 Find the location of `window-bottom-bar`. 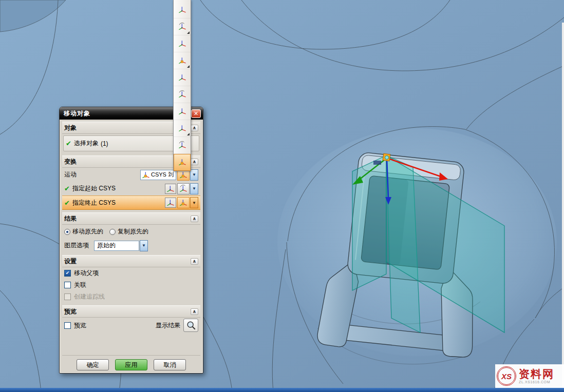

window-bottom-bar is located at coordinates (282, 390).